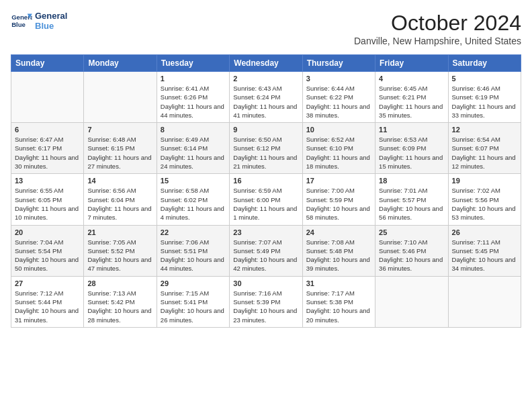  Describe the element at coordinates (120, 181) in the screenshot. I see `day-number: 14` at that location.